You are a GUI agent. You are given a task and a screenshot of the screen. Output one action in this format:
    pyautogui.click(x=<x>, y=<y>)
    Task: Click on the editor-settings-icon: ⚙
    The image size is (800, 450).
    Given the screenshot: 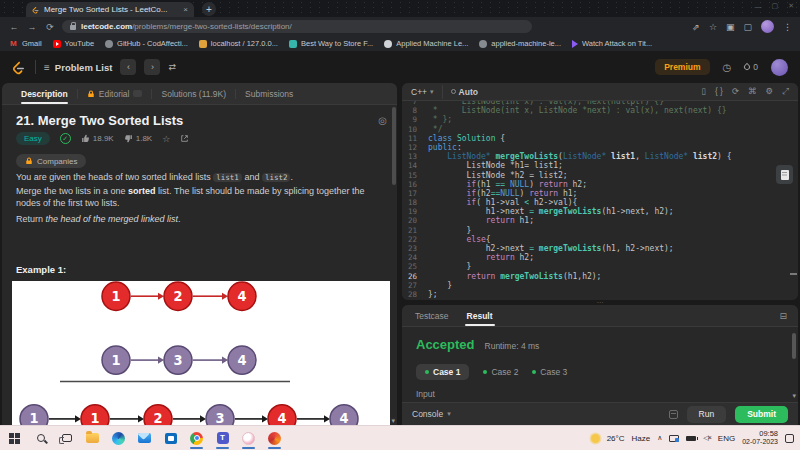 What is the action you would take?
    pyautogui.click(x=770, y=92)
    